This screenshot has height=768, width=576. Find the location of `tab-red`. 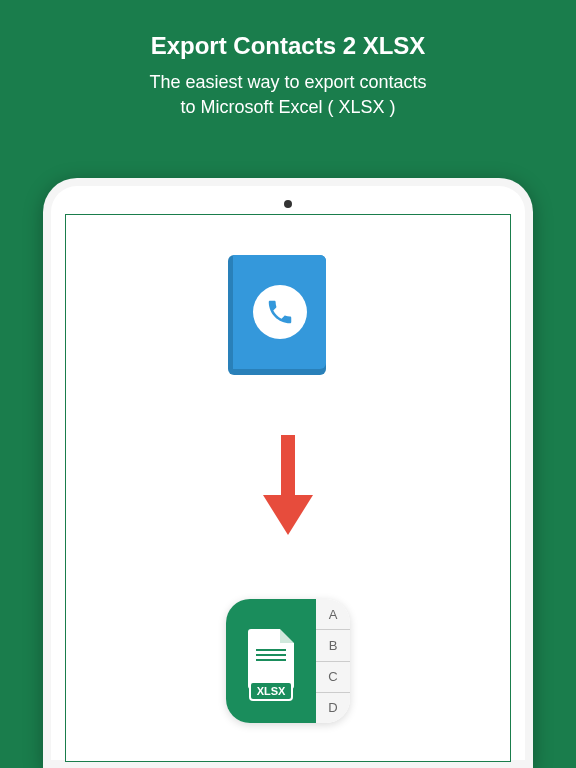

tab-red is located at coordinates (340, 311).